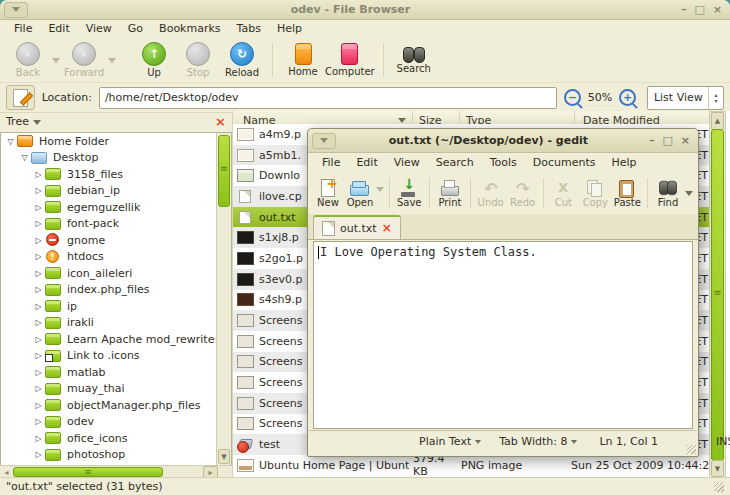 This screenshot has height=495, width=730. What do you see at coordinates (686, 98) in the screenshot?
I see `view-mode-select: List View ▴▾` at bounding box center [686, 98].